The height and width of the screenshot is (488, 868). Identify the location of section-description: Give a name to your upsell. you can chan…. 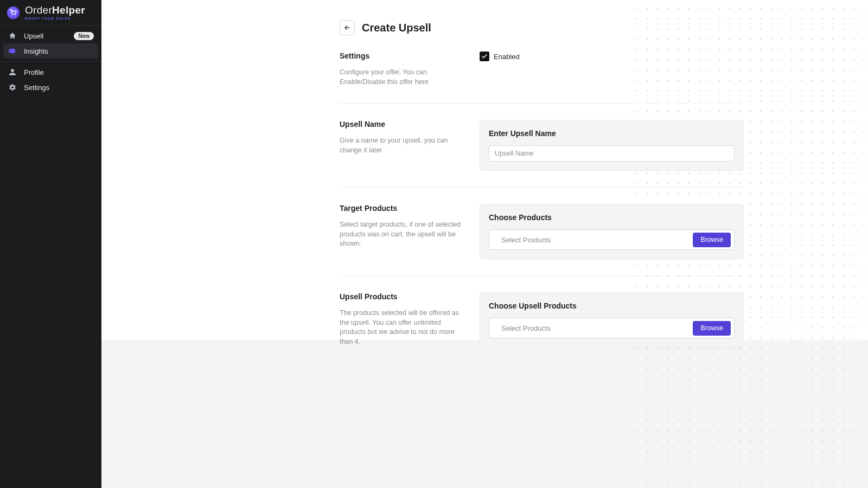
(404, 145).